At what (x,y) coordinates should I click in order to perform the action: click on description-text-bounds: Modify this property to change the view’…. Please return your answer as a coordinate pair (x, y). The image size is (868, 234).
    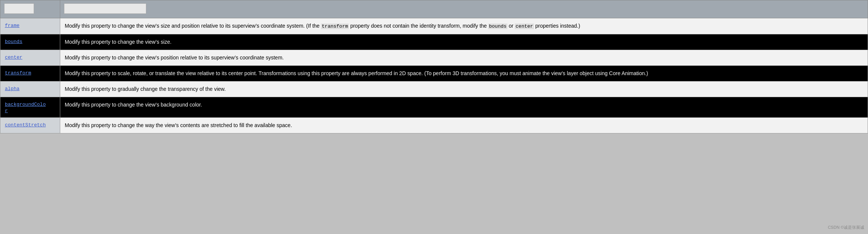
    Looking at the image, I should click on (118, 42).